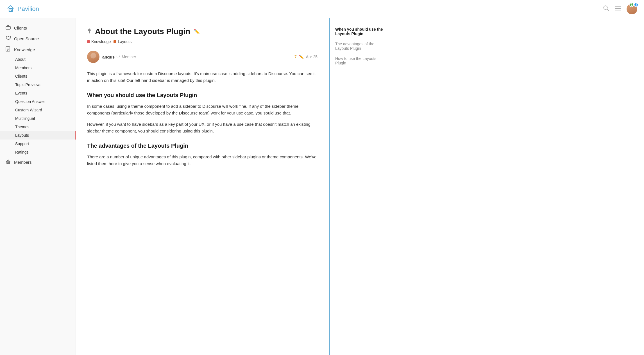 The width and height of the screenshot is (644, 355). What do you see at coordinates (202, 95) in the screenshot?
I see `section1-heading: When you should use the Layouts Plugin` at bounding box center [202, 95].